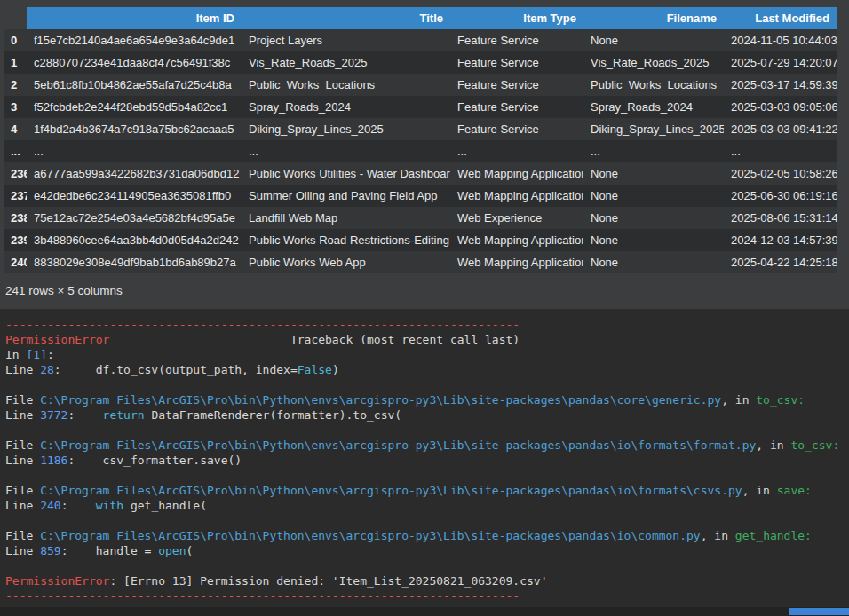 The width and height of the screenshot is (849, 616). What do you see at coordinates (165, 506) in the screenshot?
I see `traceback-segment: get_handle(` at bounding box center [165, 506].